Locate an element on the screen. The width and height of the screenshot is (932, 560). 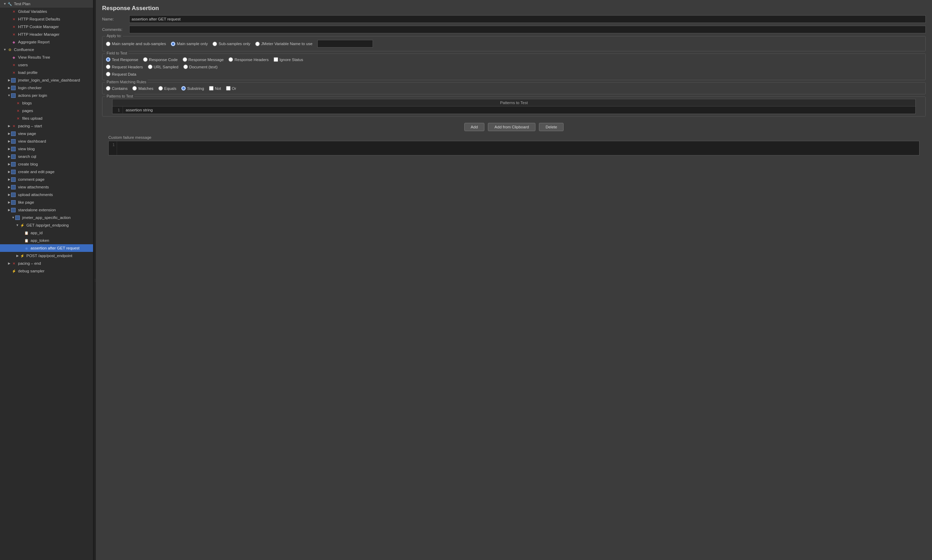
apply-to-group: Apply to: Main sample and sub-samples Ma… is located at coordinates (514, 44).